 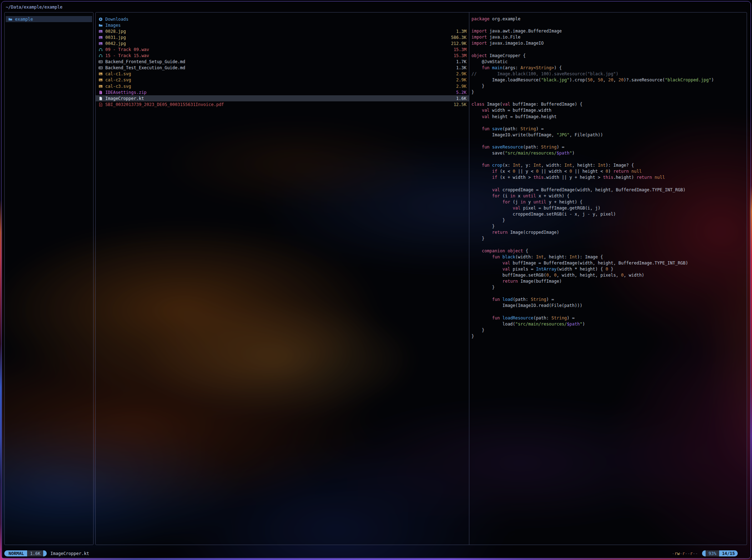 What do you see at coordinates (116, 37) in the screenshot?
I see `file-name: 0031.jpg` at bounding box center [116, 37].